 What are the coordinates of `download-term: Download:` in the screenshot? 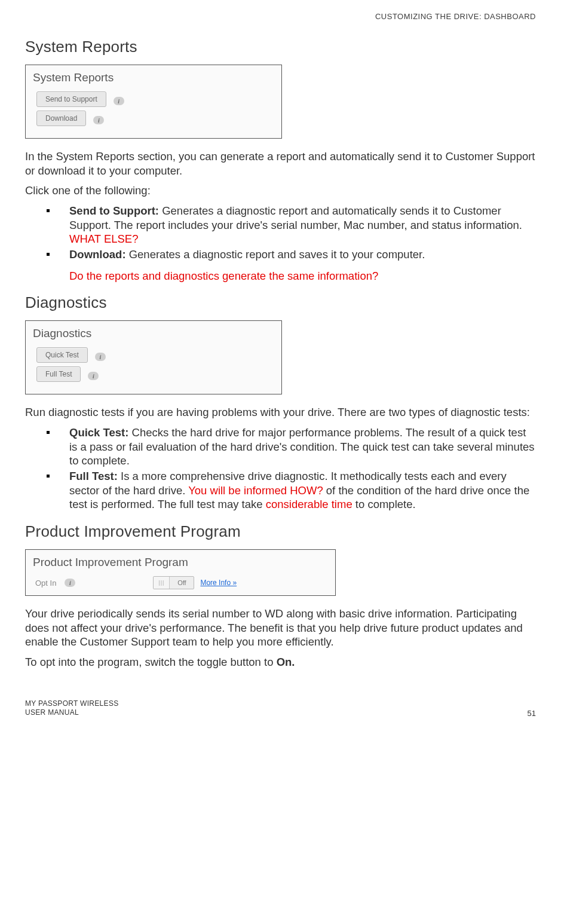 It's located at (98, 255).